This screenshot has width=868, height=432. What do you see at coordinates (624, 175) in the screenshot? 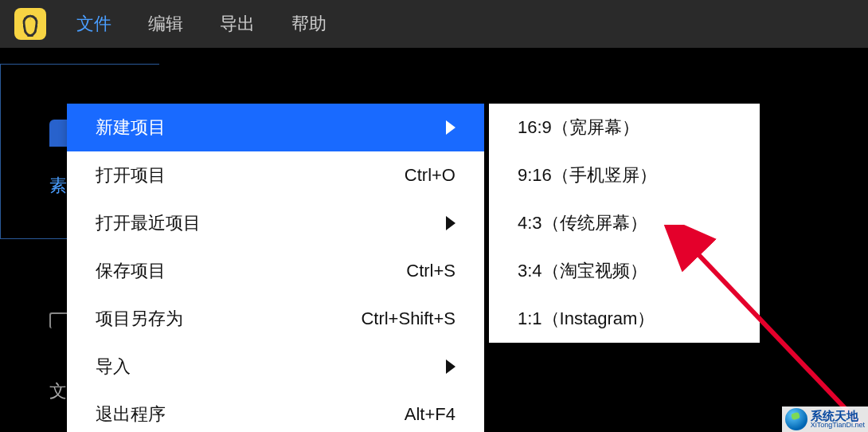
I see `submenu-item-9-16: 9:16（手机竖屏）` at bounding box center [624, 175].